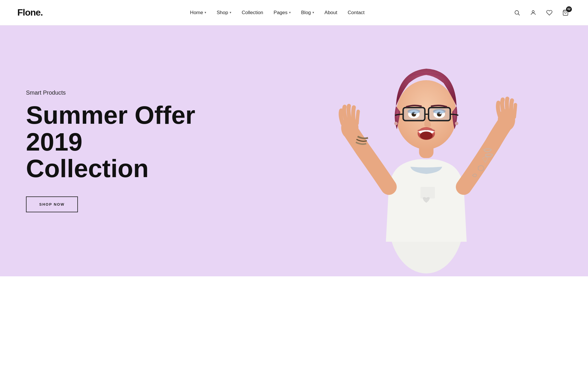  I want to click on search-button, so click(517, 13).